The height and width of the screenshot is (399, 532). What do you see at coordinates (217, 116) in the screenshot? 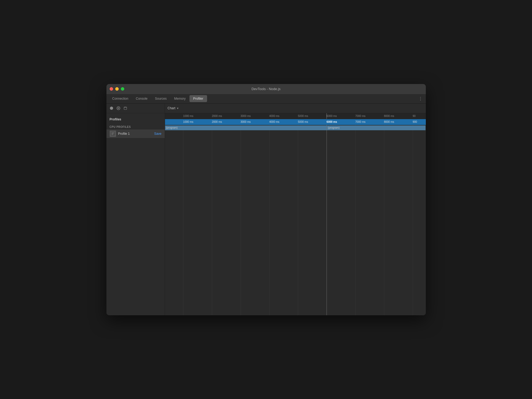
I see `time-tick-2000: 2000 ms` at bounding box center [217, 116].